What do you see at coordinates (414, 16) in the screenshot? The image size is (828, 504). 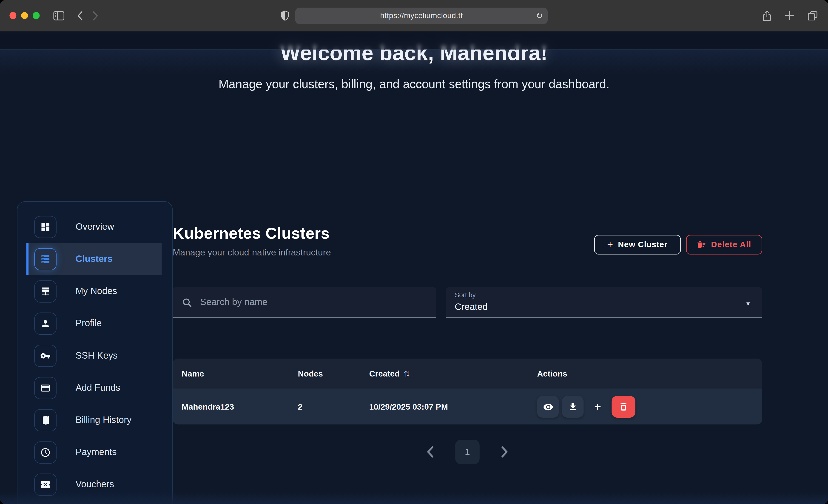 I see `browser-toolbar: https://myceliumcloud.tf ↻` at bounding box center [414, 16].